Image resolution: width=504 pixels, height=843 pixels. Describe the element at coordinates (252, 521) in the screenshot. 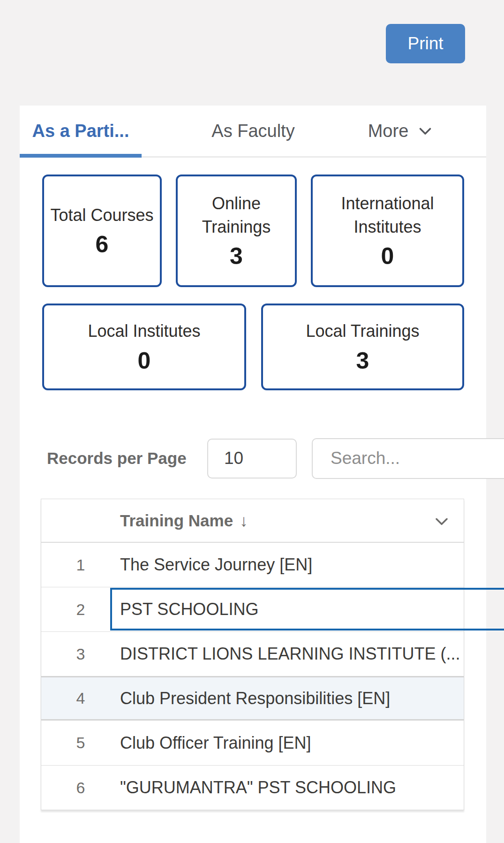

I see `column-header-training-name: Training Name ↓` at that location.